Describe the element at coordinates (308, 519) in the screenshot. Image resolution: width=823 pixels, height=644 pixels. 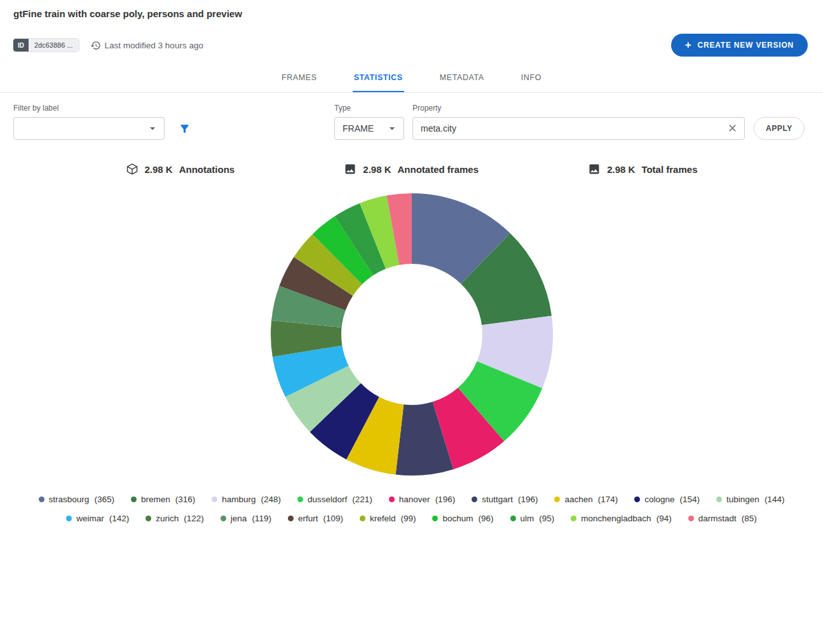
I see `legend-label: erfurt` at that location.